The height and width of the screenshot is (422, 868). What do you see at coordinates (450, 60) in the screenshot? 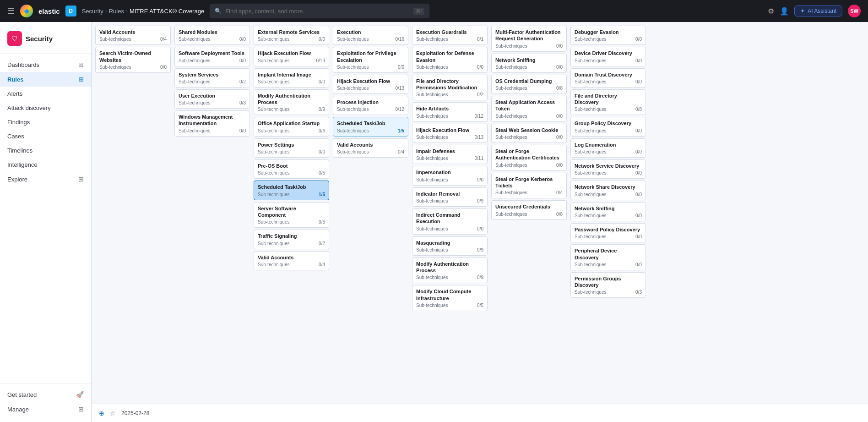
I see `matrix-card: Exploitation for Defense EvasionSub-tech…` at bounding box center [450, 60].